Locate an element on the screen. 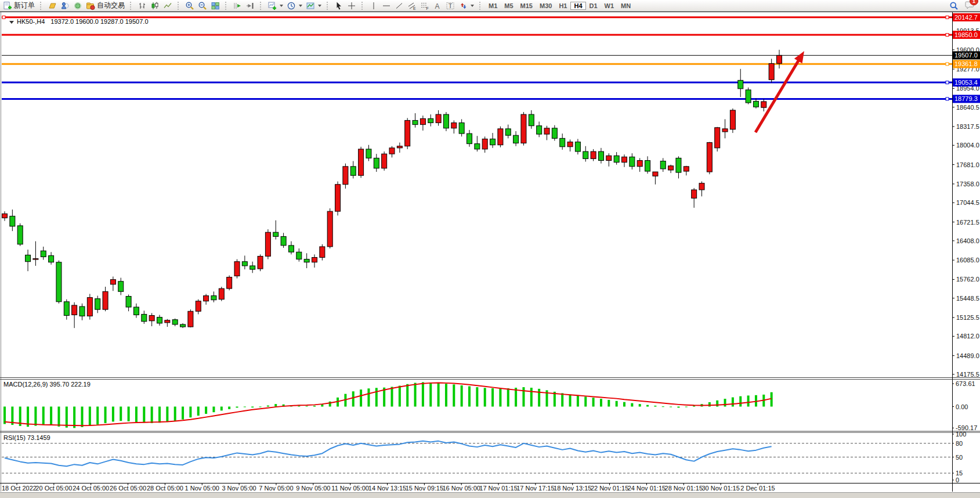  channel-tool-button: E is located at coordinates (412, 6).